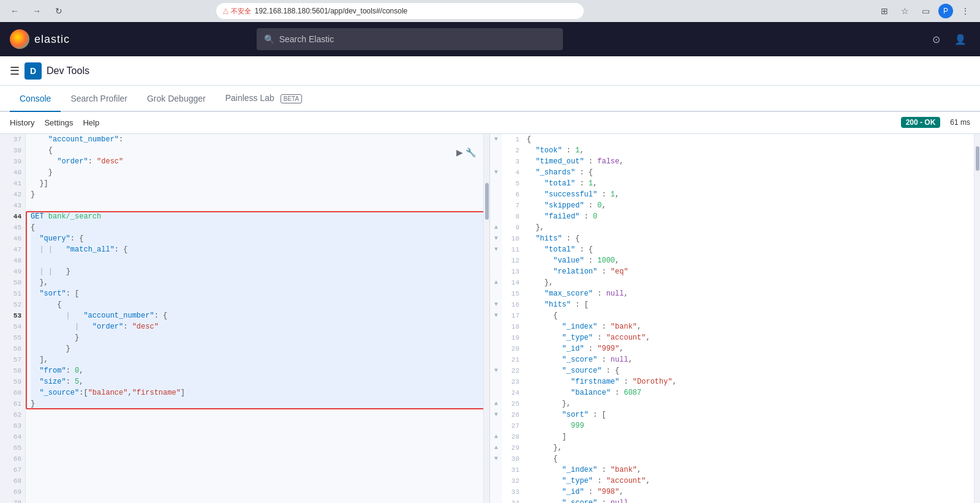 This screenshot has width=980, height=503. I want to click on tab-grok-debugger: Grok Debugger, so click(176, 99).